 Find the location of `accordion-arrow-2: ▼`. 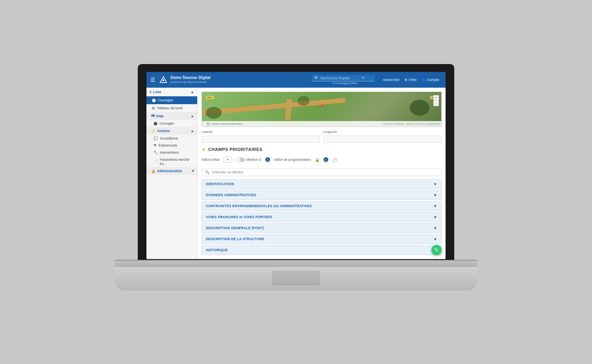

accordion-arrow-2: ▼ is located at coordinates (435, 206).